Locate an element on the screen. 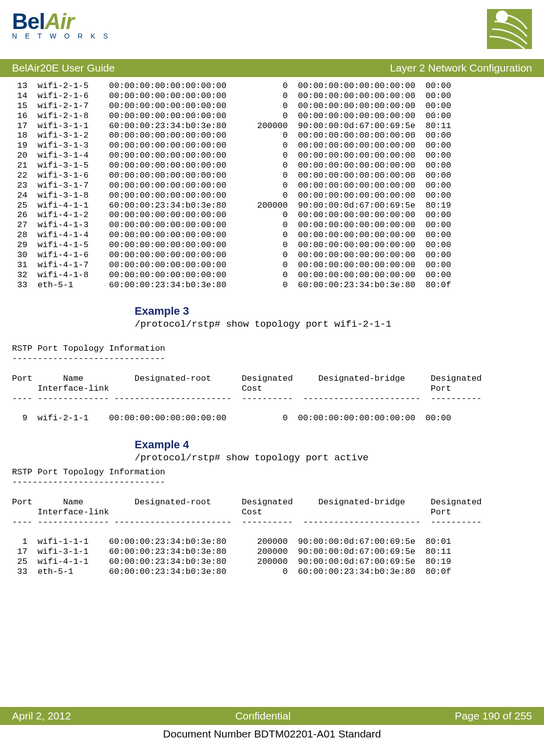 The height and width of the screenshot is (756, 544). footer-band: April 2, 2012 Confidential Page 190 of 2… is located at coordinates (272, 716).